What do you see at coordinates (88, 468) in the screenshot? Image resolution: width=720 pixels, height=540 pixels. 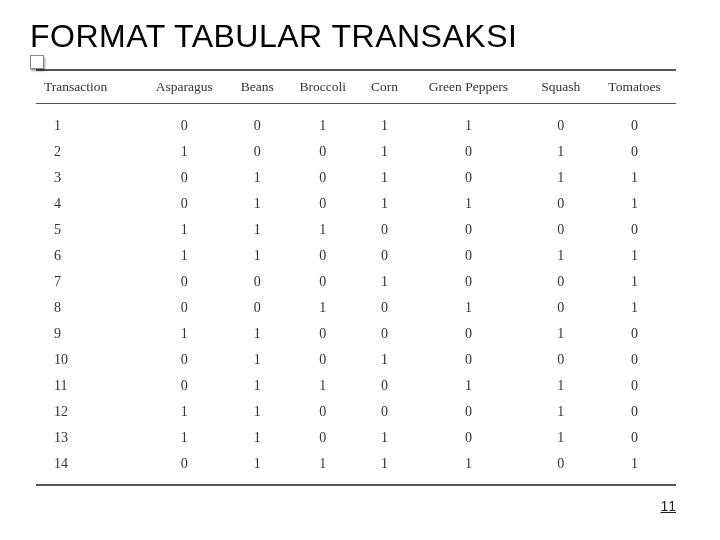 I see `table-cell: 14` at bounding box center [88, 468].